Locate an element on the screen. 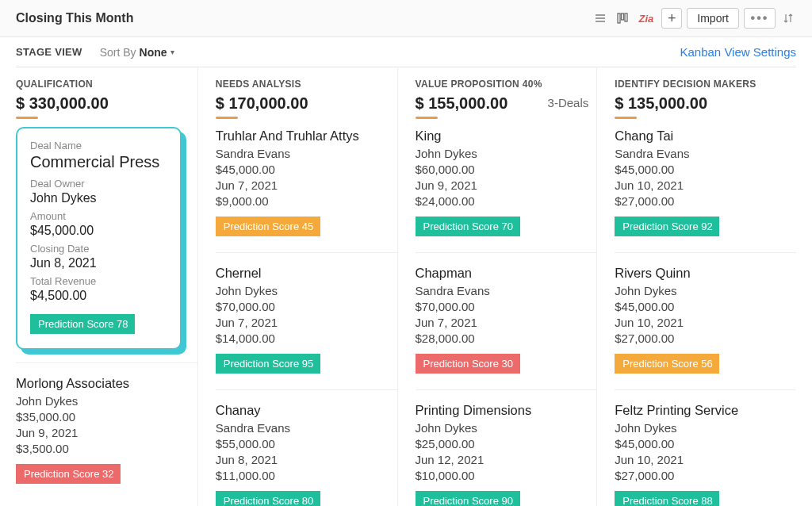 The image size is (812, 506). deal-revenue: $27,000.00 is located at coordinates (706, 476).